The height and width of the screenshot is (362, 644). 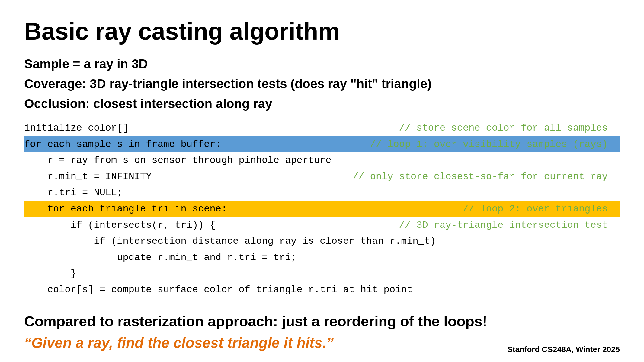 I want to click on code-comment-4: // only store closest-so-far for current…, so click(x=386, y=177).